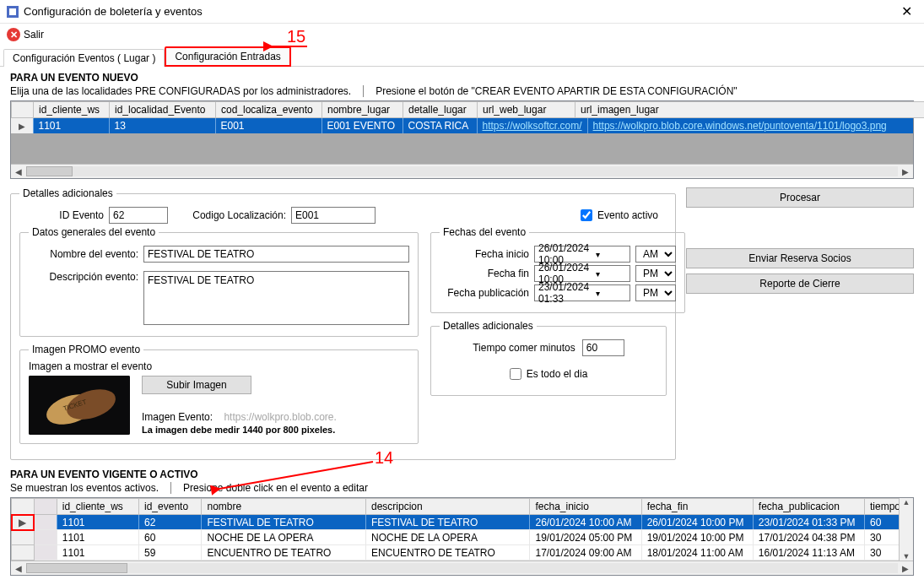  I want to click on reporte-cierre-button: Reporte de Cierre, so click(800, 284).